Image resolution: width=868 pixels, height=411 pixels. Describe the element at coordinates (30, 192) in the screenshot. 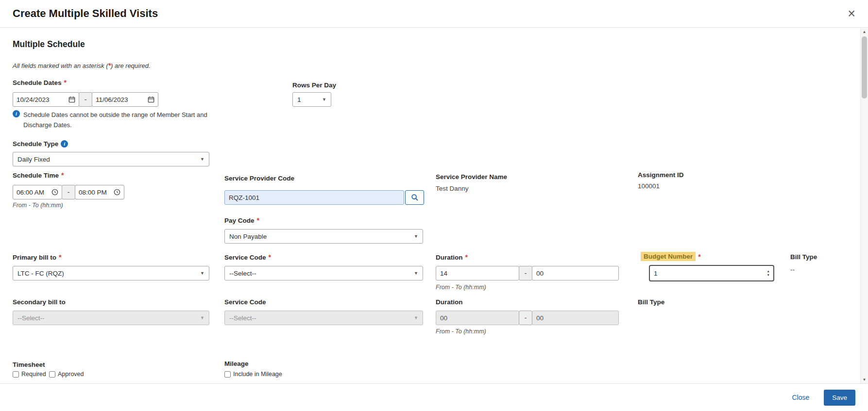

I see `start-time-value: 06:00 AM` at that location.